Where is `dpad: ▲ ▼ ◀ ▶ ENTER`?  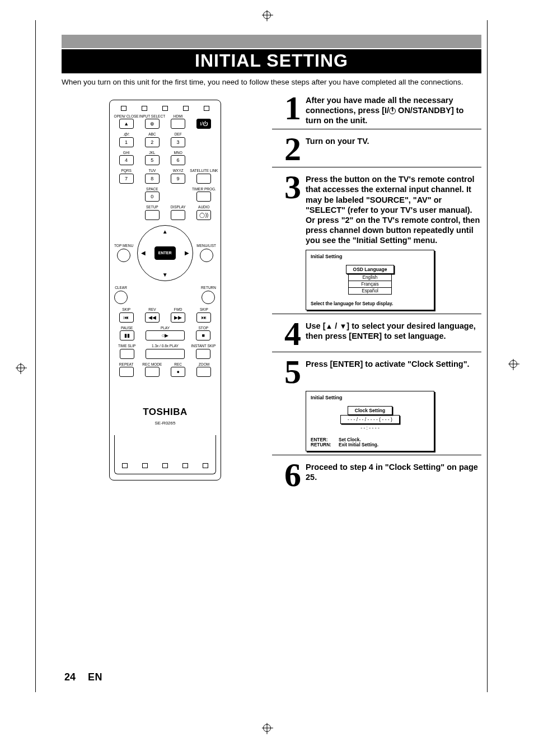 dpad: ▲ ▼ ◀ ▶ ENTER is located at coordinates (165, 253).